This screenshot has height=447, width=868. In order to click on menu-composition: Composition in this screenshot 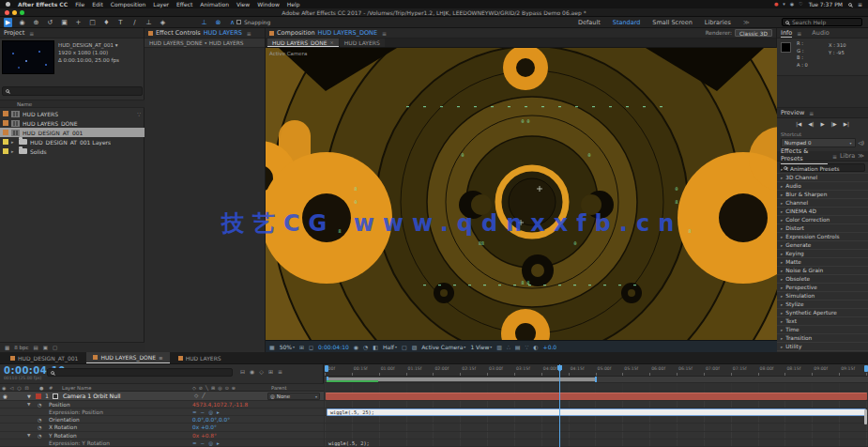, I will do `click(128, 4)`.